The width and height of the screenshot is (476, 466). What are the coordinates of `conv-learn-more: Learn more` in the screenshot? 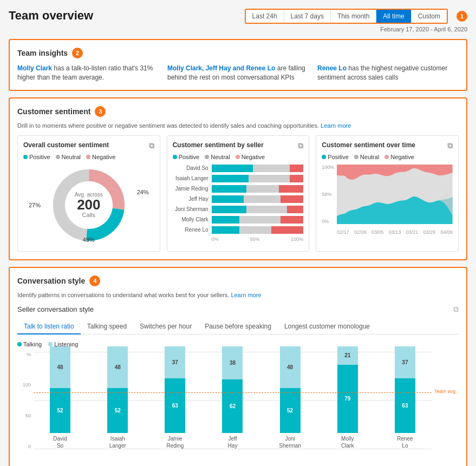 It's located at (246, 295).